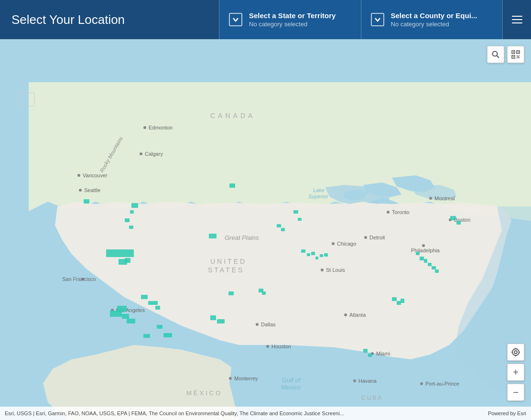 This screenshot has width=531, height=420. What do you see at coordinates (358, 315) in the screenshot?
I see `svg-text: Atlanta` at bounding box center [358, 315].